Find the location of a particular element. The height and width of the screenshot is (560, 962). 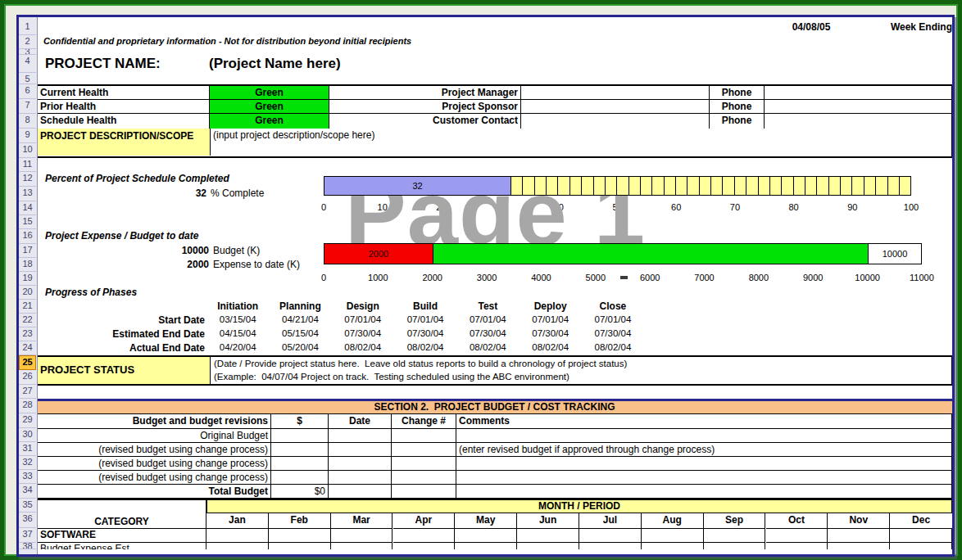

row-header-7: 7 is located at coordinates (28, 106).